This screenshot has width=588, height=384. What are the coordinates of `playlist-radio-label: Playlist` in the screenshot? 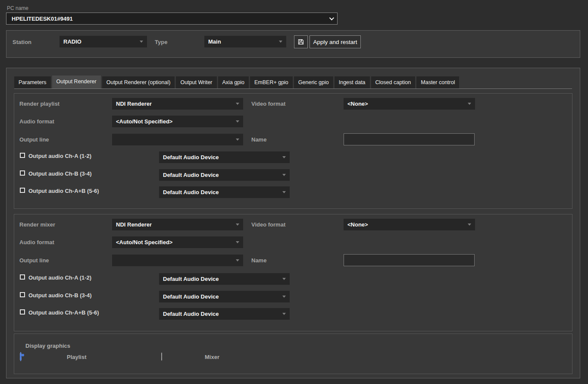 It's located at (77, 357).